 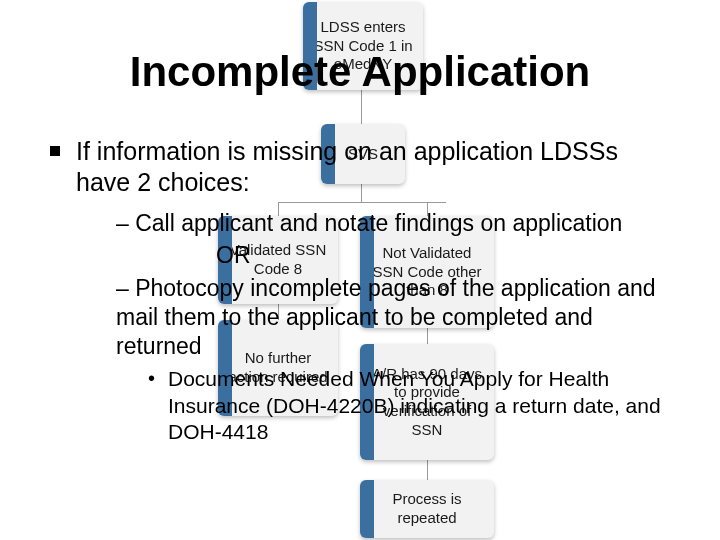 I want to click on main-bullet-text: If information is missing on an applicat…, so click(x=347, y=166).